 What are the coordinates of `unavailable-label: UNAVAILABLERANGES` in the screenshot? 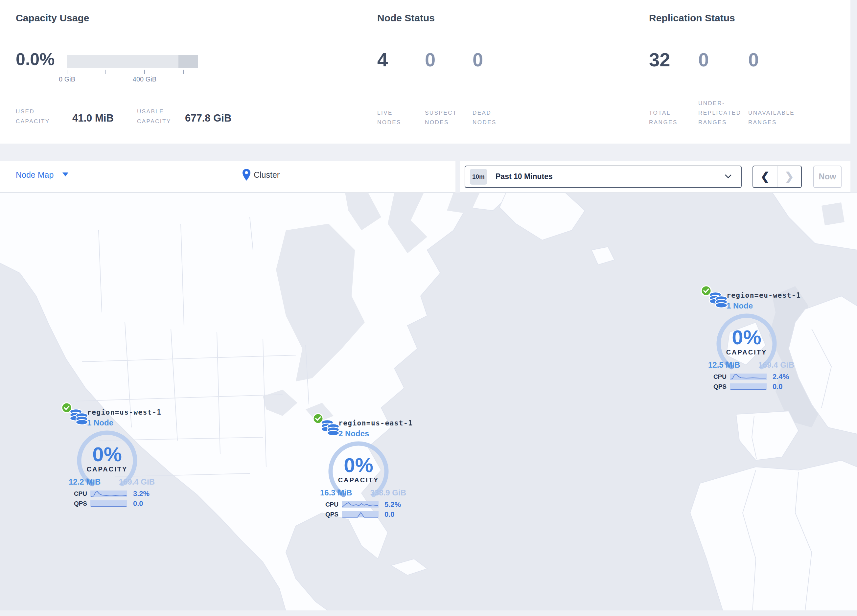 It's located at (772, 118).